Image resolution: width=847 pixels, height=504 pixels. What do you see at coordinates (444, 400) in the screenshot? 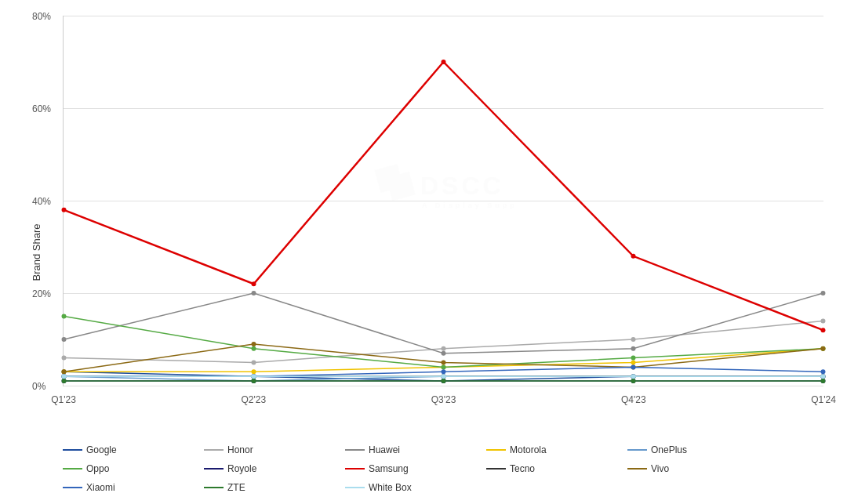
I see `x-label-q3-23: Q3'23` at bounding box center [444, 400].